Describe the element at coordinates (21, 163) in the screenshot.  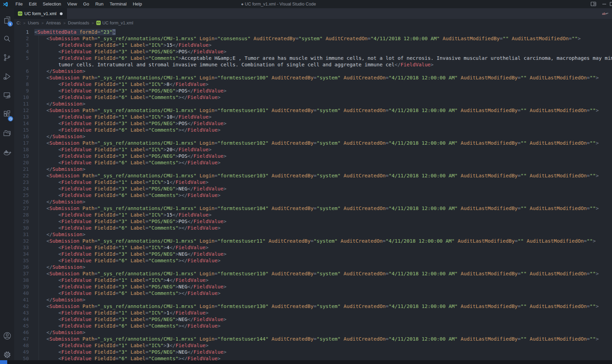
I see `line-number: 20` at that location.